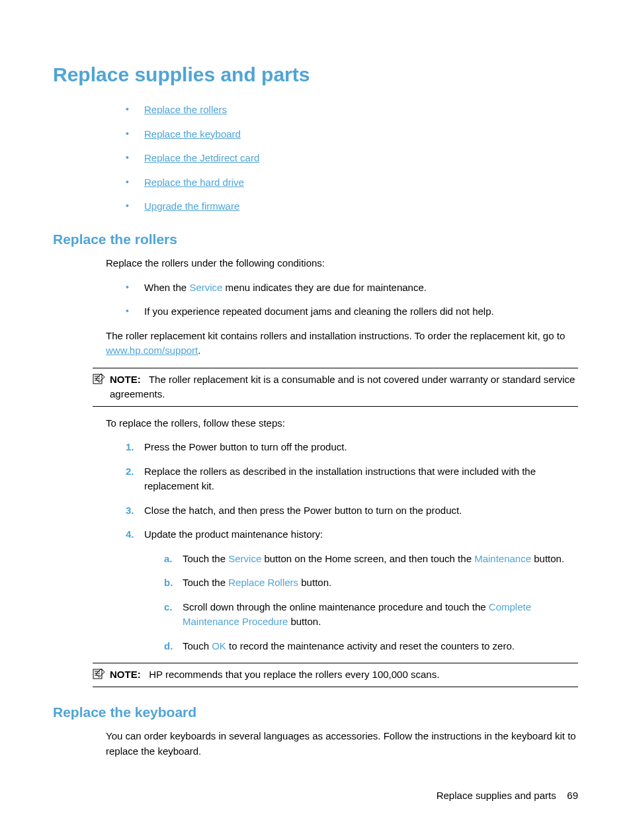 This screenshot has height=840, width=631. I want to click on note-box-1: NOTE: The roller replacement kit is a co…, so click(335, 388).